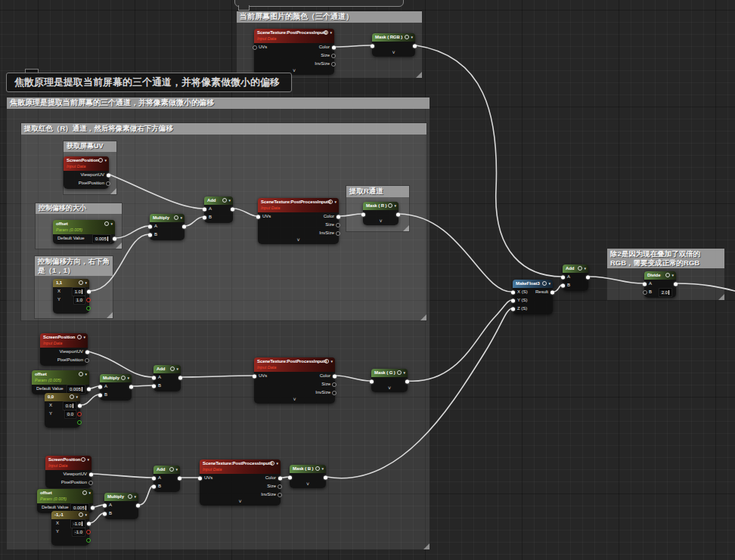  I want to click on node-header: Add▾, so click(166, 470).